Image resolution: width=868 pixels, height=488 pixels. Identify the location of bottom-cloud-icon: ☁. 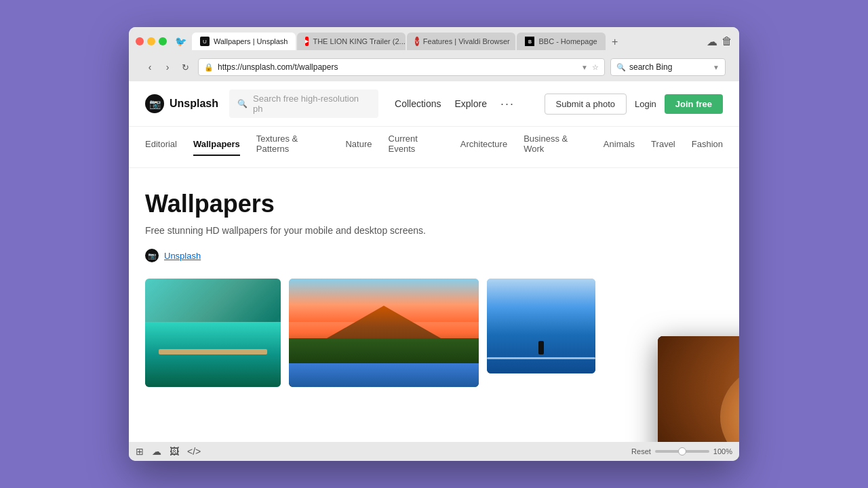
(157, 451).